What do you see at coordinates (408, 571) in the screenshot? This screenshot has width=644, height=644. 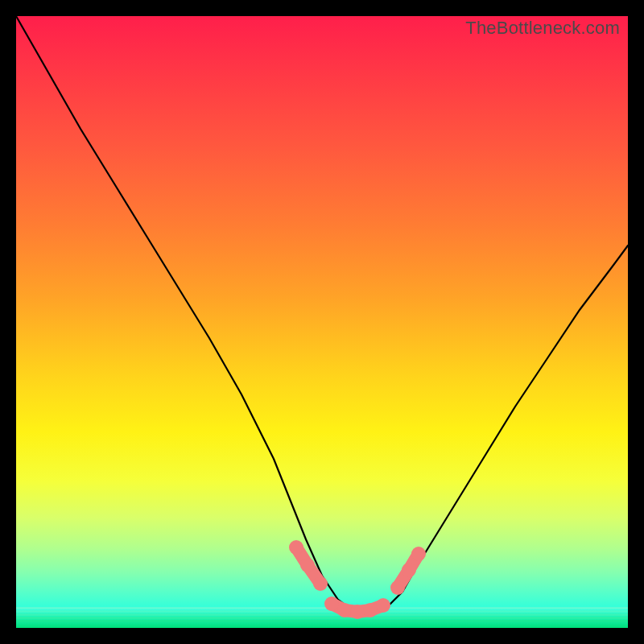 I see `marker-cluster-right` at bounding box center [408, 571].